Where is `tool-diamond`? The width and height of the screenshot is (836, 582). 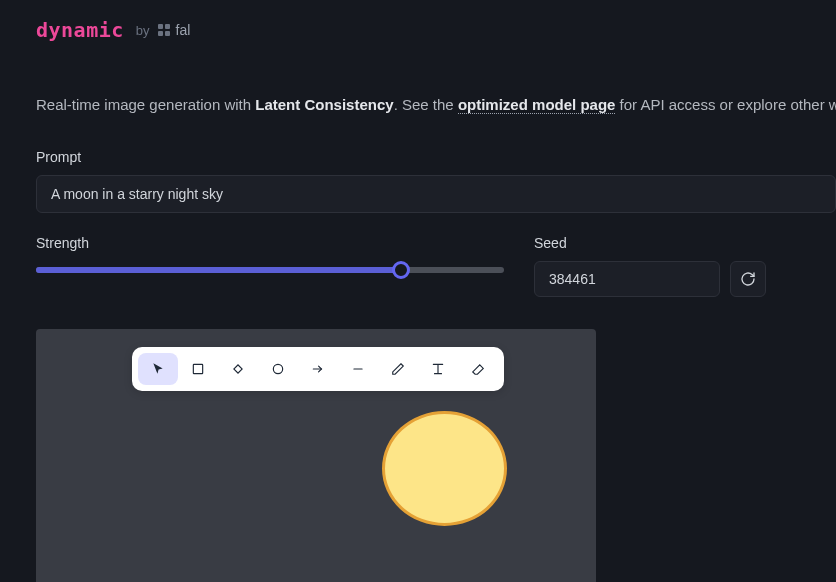
tool-diamond is located at coordinates (238, 369).